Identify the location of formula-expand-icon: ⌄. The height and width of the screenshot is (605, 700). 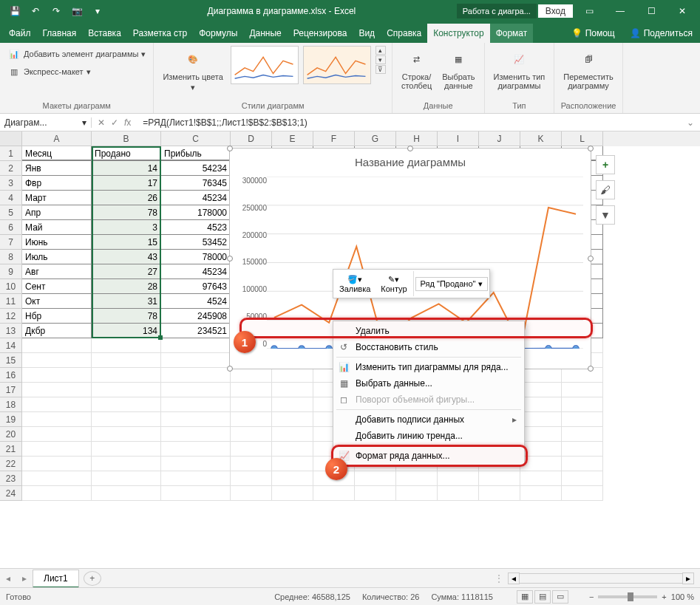
(690, 123).